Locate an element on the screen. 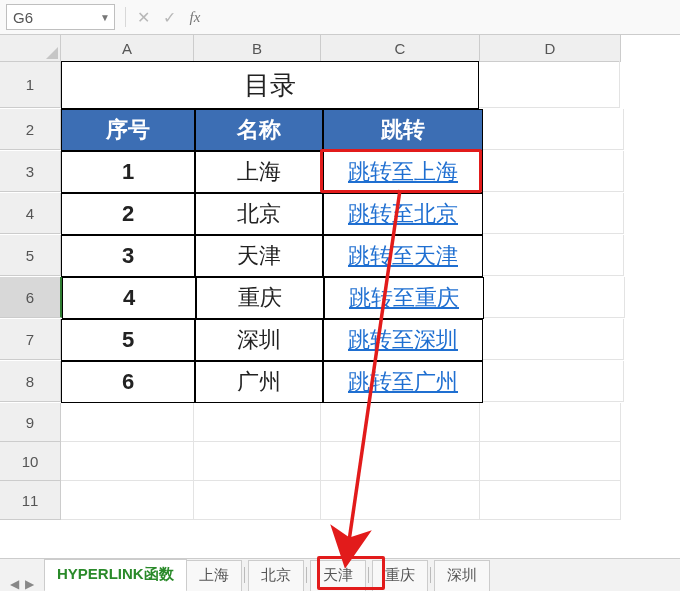  table-cell-name: 北京 is located at coordinates (259, 214).